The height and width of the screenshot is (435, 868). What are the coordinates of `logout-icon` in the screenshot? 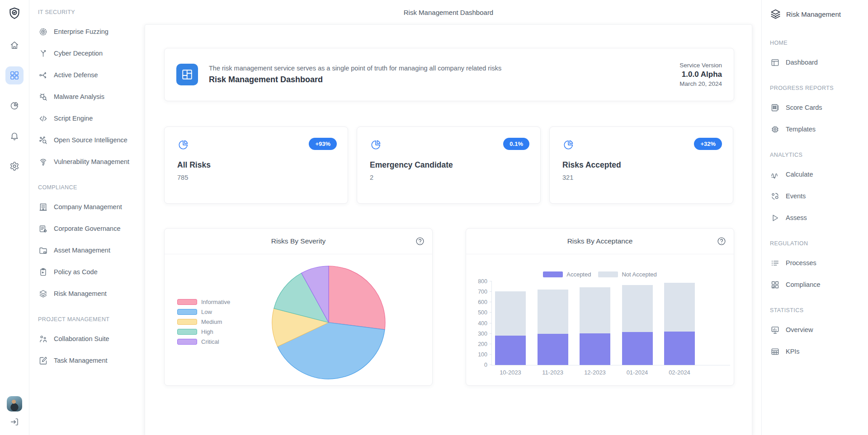 It's located at (14, 422).